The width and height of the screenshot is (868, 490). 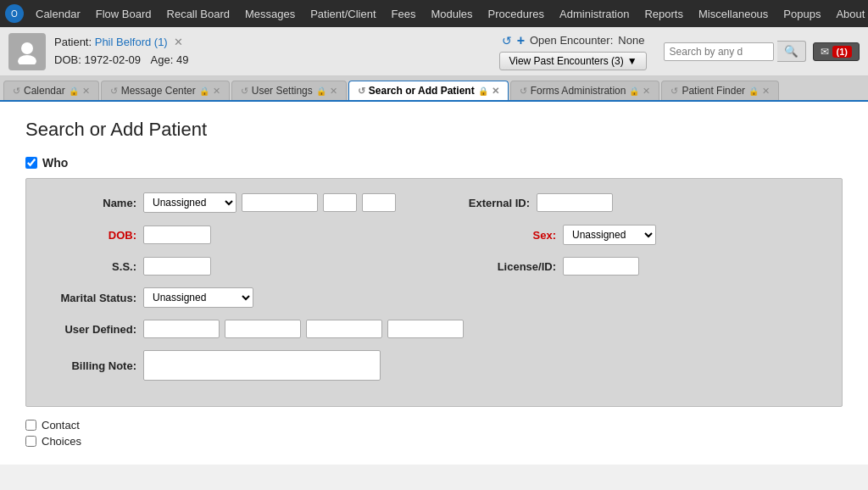 What do you see at coordinates (340, 203) in the screenshot?
I see `first-name-input` at bounding box center [340, 203].